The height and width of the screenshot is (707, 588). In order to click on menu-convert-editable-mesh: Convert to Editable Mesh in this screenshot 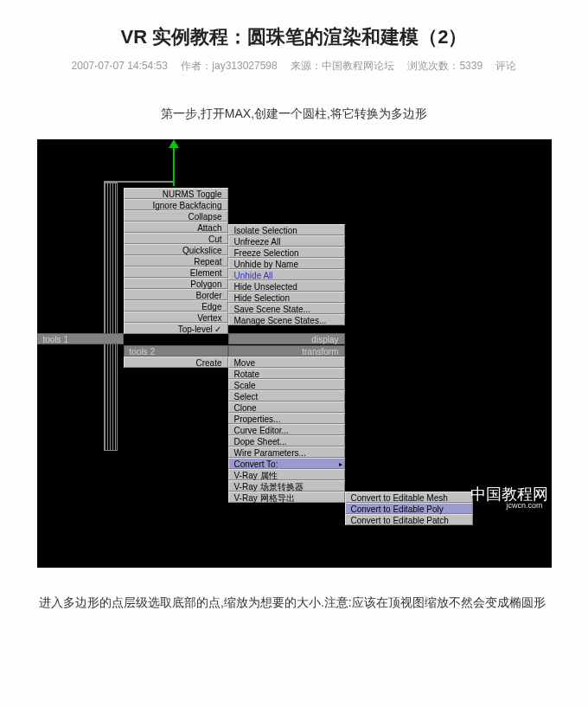, I will do `click(409, 497)`.